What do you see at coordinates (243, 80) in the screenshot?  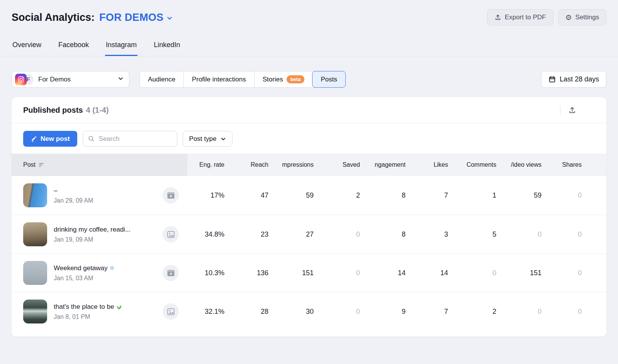 I see `segmented-control: AudienceProfile interactionsStoriesbetaP…` at bounding box center [243, 80].